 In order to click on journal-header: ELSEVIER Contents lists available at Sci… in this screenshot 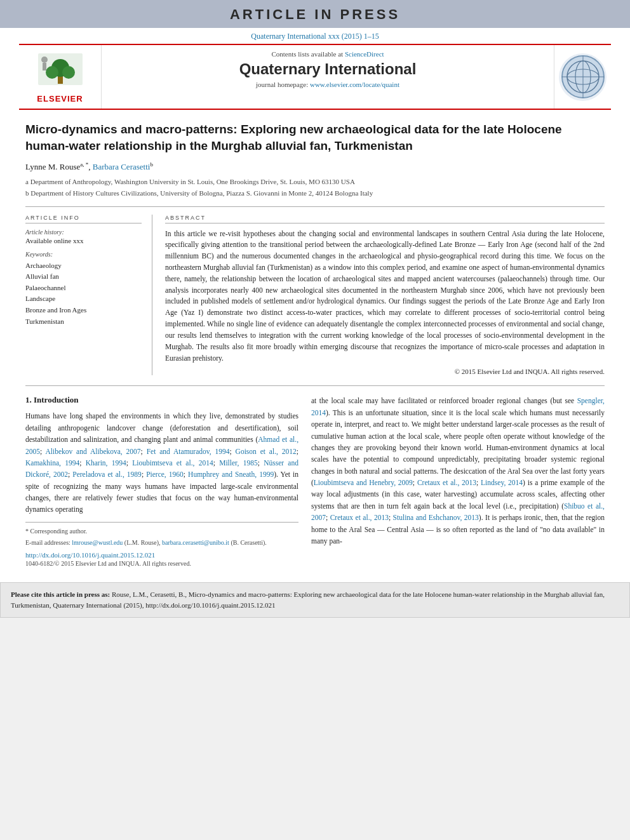, I will do `click(315, 77)`.